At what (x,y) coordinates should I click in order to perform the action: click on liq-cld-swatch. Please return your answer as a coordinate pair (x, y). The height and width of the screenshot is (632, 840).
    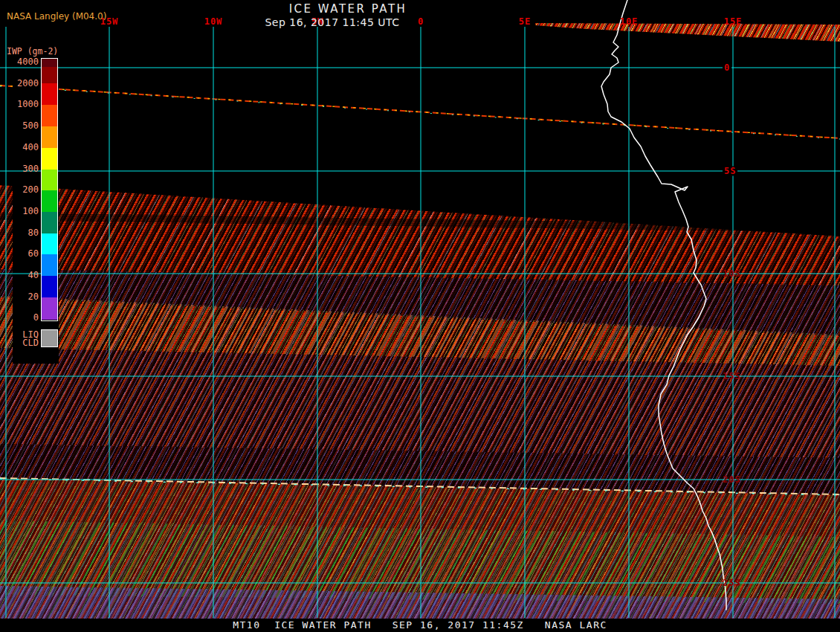
    Looking at the image, I should click on (49, 338).